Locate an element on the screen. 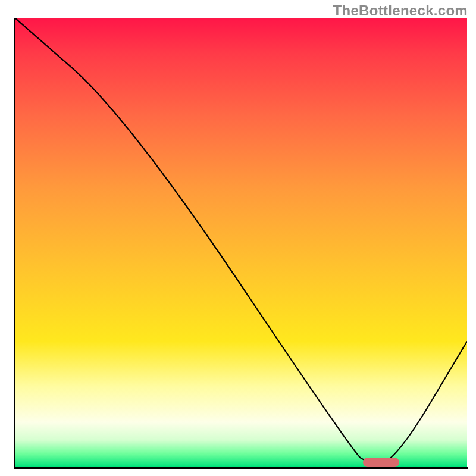 Image resolution: width=476 pixels, height=476 pixels. optimal-range-marker is located at coordinates (381, 462).